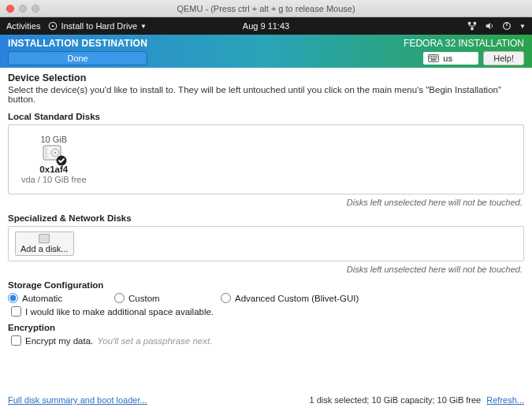 The image size is (532, 411). I want to click on page-title: INSTALLATION DESTINATION, so click(77, 43).